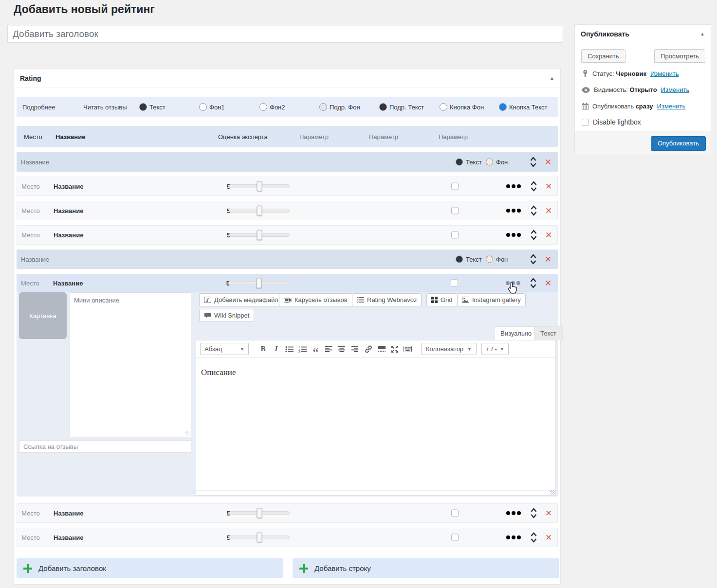  Describe the element at coordinates (104, 136) in the screenshot. I see `header-name` at that location.